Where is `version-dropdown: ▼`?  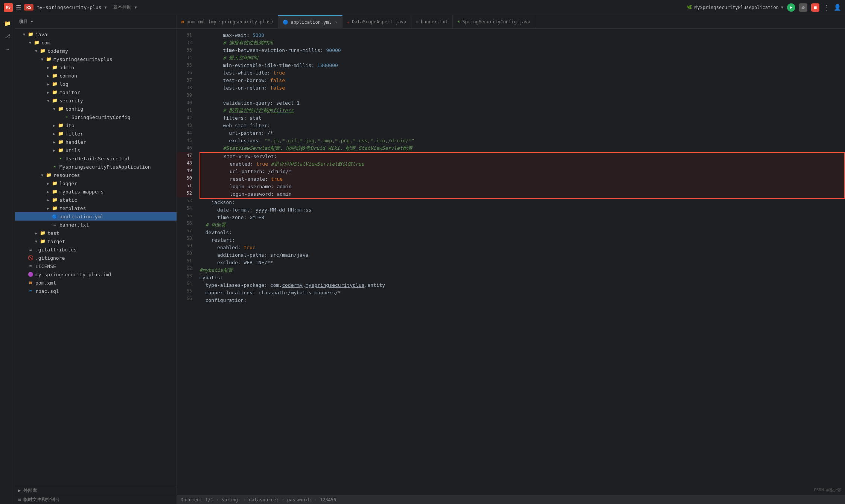 version-dropdown: ▼ is located at coordinates (136, 8).